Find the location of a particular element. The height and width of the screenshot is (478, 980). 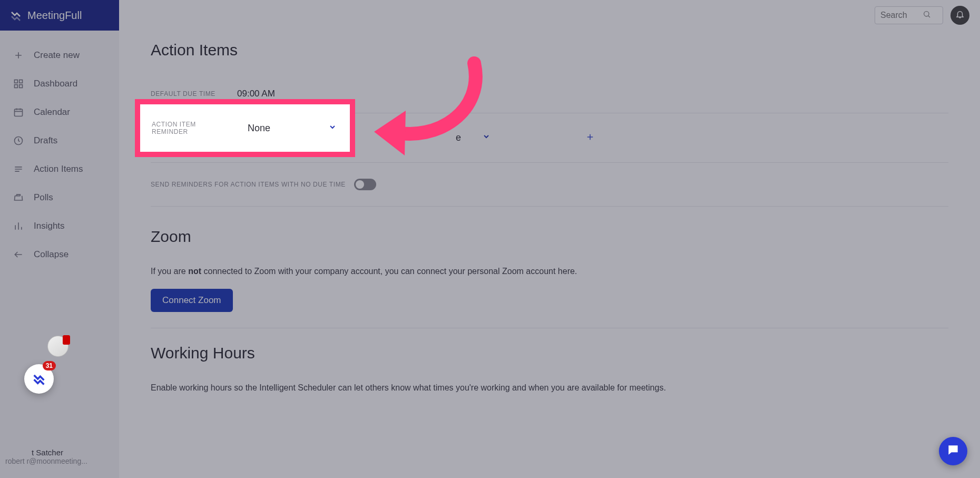

brand-logo: MeetingFull is located at coordinates (60, 15).